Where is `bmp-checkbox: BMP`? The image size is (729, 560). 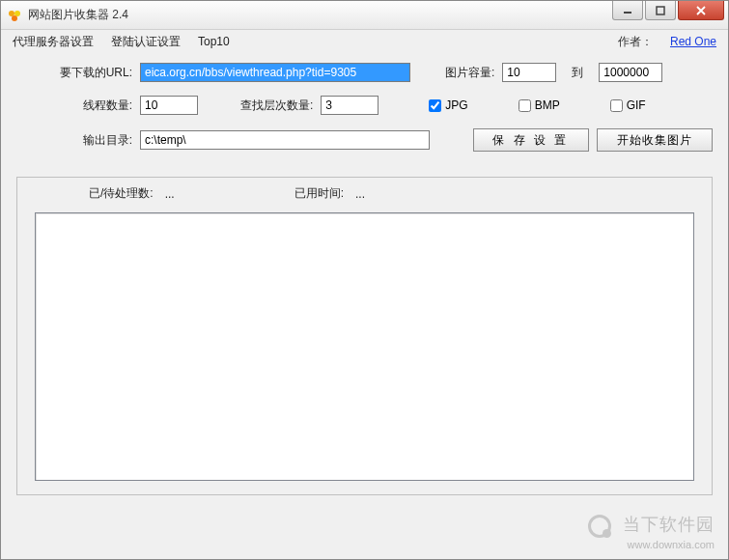 bmp-checkbox: BMP is located at coordinates (539, 105).